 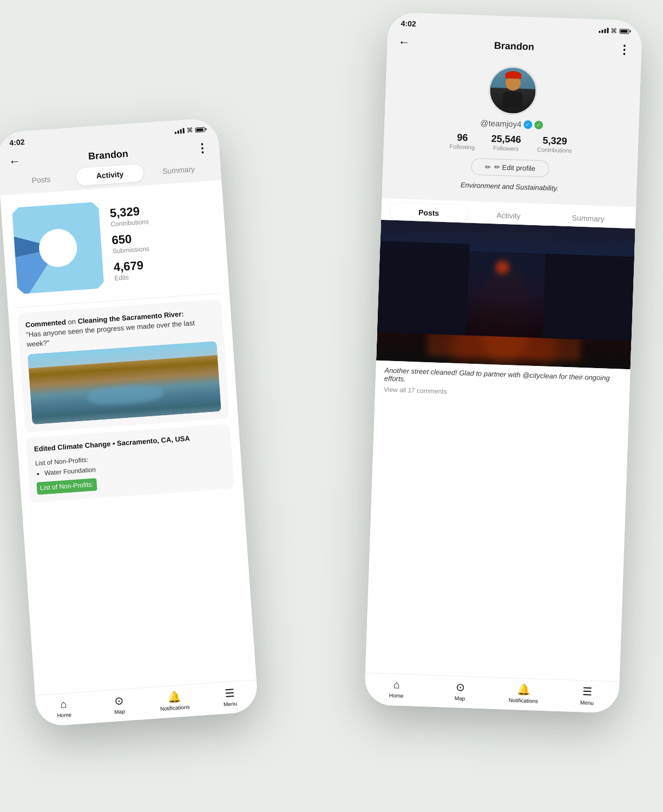 What do you see at coordinates (189, 130) in the screenshot?
I see `left-status-icons: ⌘` at bounding box center [189, 130].